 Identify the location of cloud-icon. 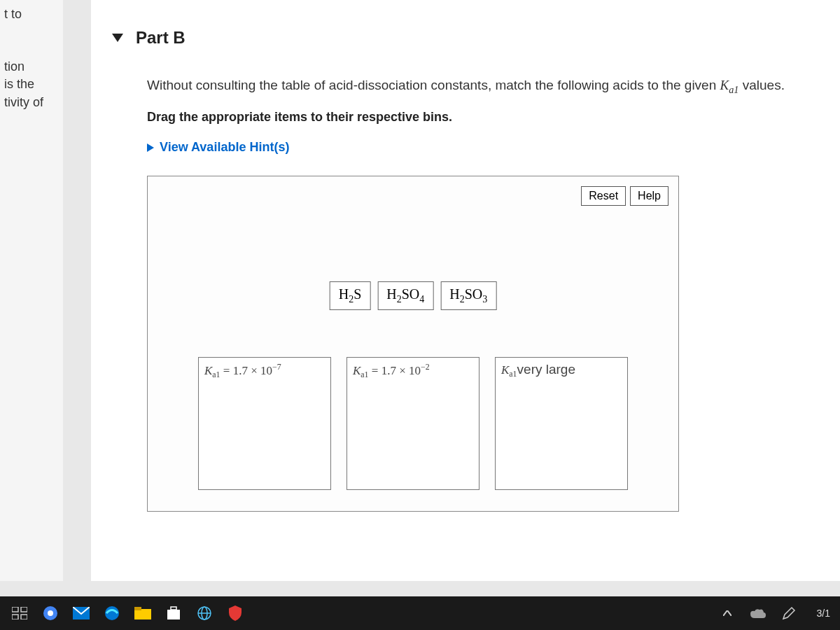
(758, 613).